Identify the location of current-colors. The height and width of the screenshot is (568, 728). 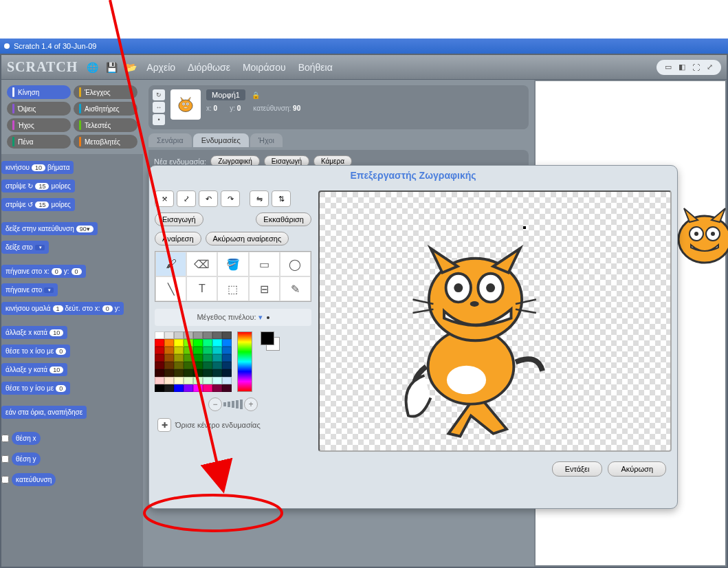
(270, 341).